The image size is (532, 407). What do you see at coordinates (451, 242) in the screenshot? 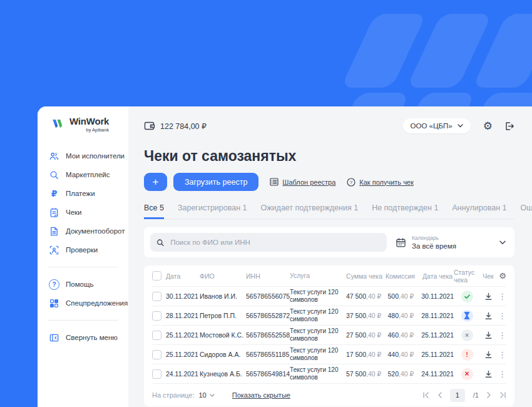
I see `calendar-filter: Календарь За всё время` at bounding box center [451, 242].